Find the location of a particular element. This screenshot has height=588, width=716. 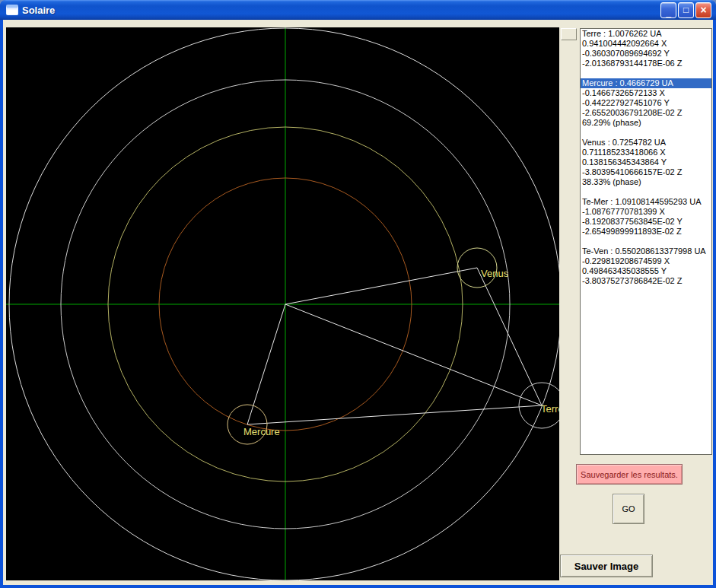

list-item: Te-Mer : 1.09108144595293 UA is located at coordinates (646, 202).